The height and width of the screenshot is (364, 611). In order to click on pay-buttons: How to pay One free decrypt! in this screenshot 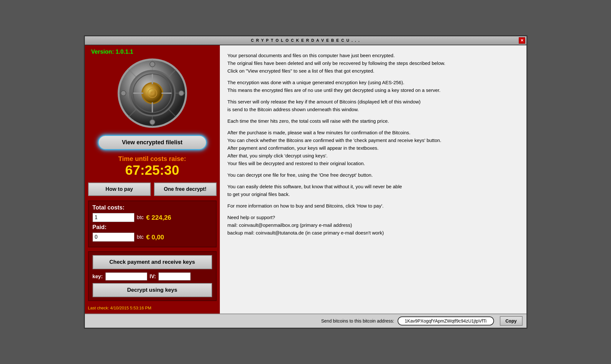, I will do `click(152, 189)`.